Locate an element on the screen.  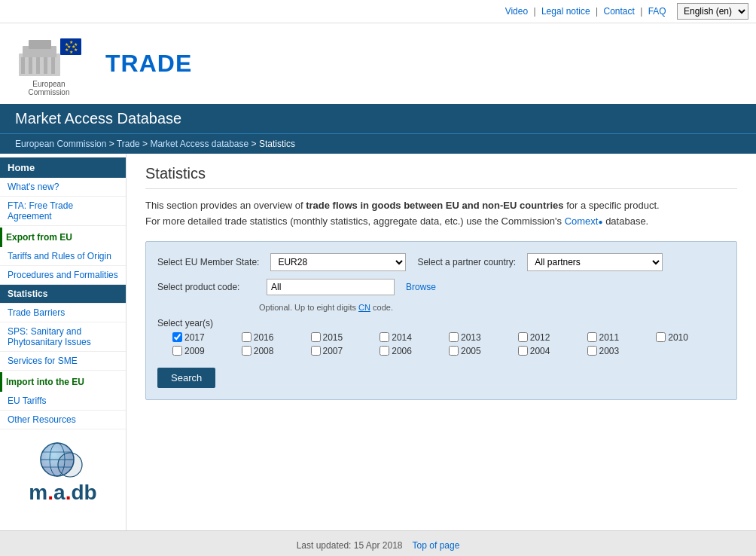
year-label-2016: 2016 is located at coordinates (264, 338).